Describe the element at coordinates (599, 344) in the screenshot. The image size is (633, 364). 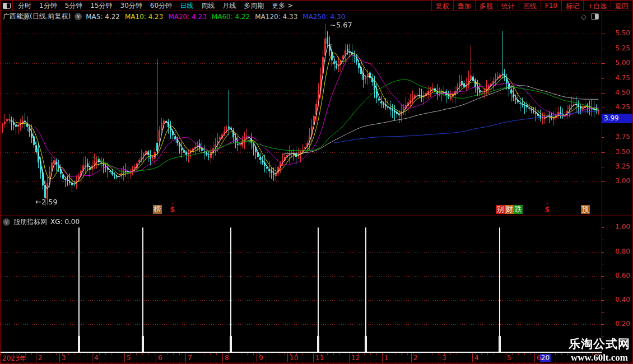
I see `watermark-title: 乐淘公式网` at that location.